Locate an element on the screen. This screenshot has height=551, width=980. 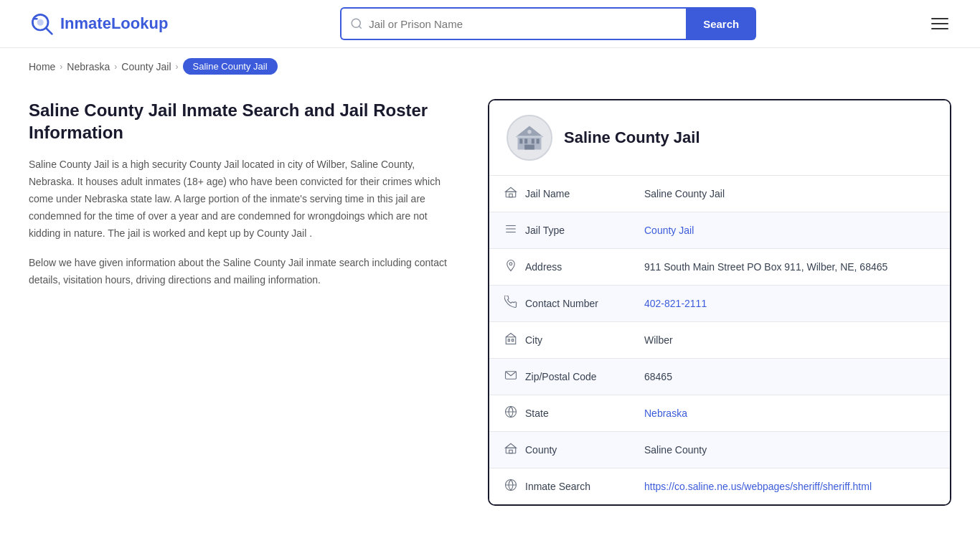
info-value-link: Nebraska is located at coordinates (666, 413).